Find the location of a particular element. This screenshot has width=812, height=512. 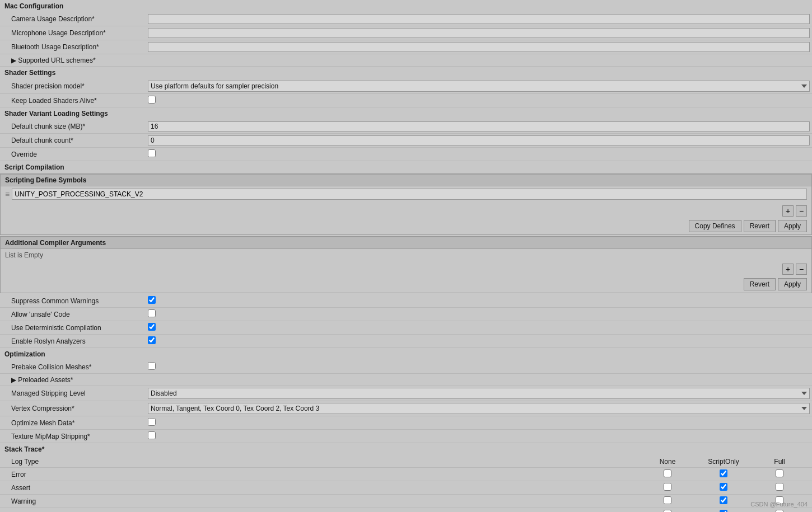

microphone-usage-input is located at coordinates (479, 33).